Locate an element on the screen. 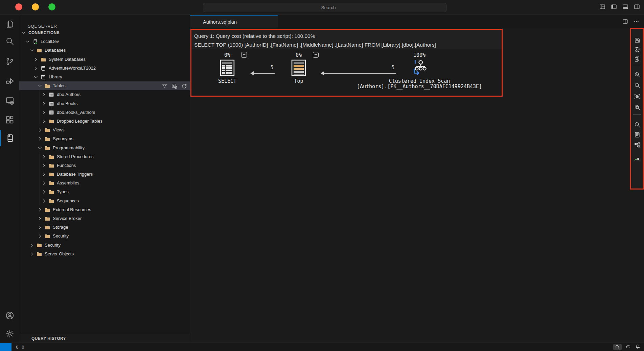 The image size is (644, 351). problems-warnings: 0 is located at coordinates (22, 347).